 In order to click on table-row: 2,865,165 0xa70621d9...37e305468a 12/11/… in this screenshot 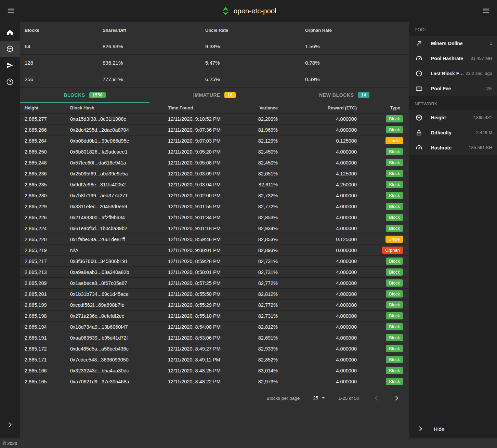, I will do `click(214, 382)`.